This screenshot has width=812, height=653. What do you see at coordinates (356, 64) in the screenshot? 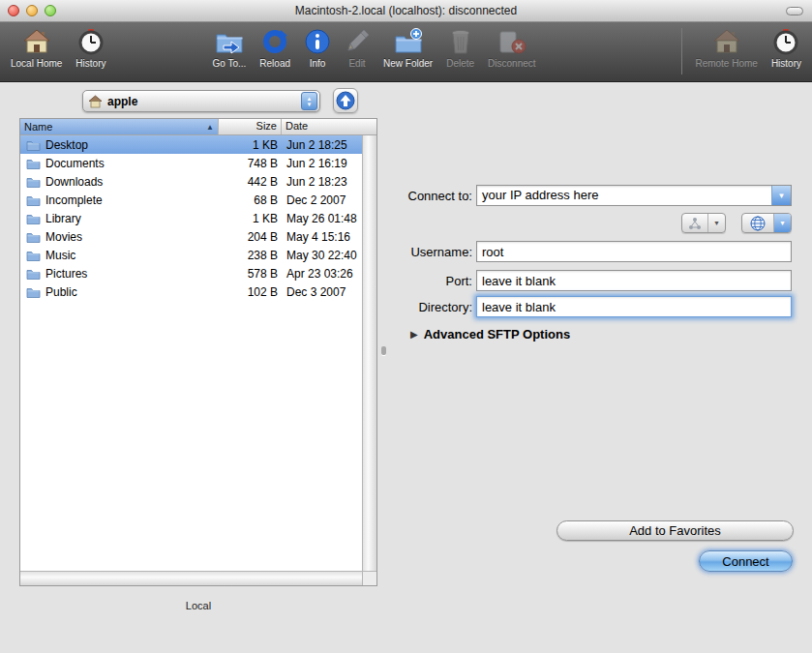
I see `toolbar-label: Edit` at bounding box center [356, 64].